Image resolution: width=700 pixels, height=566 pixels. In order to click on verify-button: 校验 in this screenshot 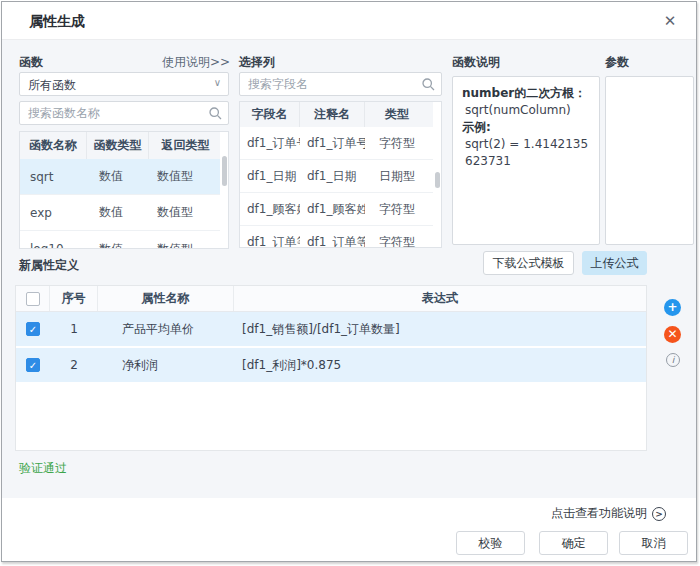, I will do `click(490, 543)`.